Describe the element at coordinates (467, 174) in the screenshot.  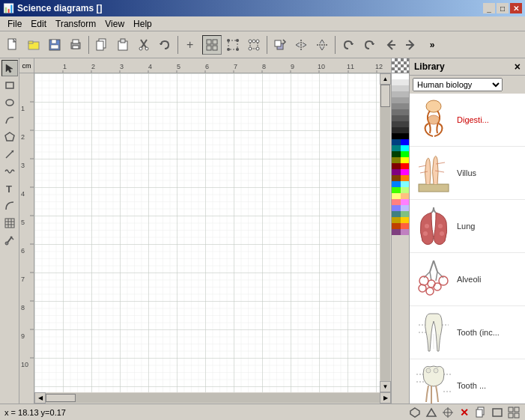
I see `library-item-villus: Villus` at that location.